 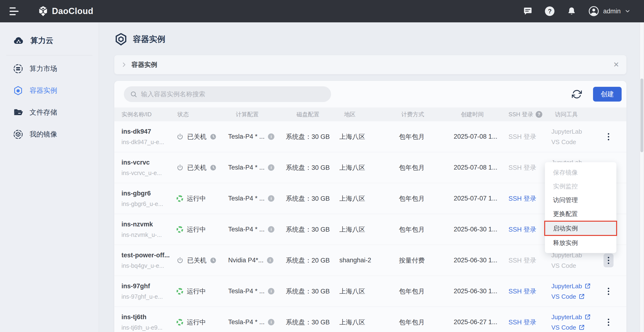 What do you see at coordinates (610, 11) in the screenshot?
I see `user-menu: admin` at bounding box center [610, 11].